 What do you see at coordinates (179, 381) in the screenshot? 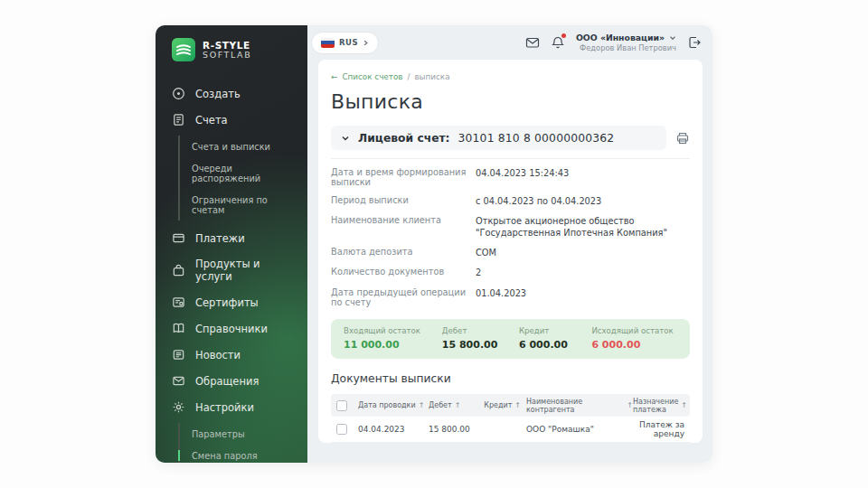
I see `messages-icon` at bounding box center [179, 381].